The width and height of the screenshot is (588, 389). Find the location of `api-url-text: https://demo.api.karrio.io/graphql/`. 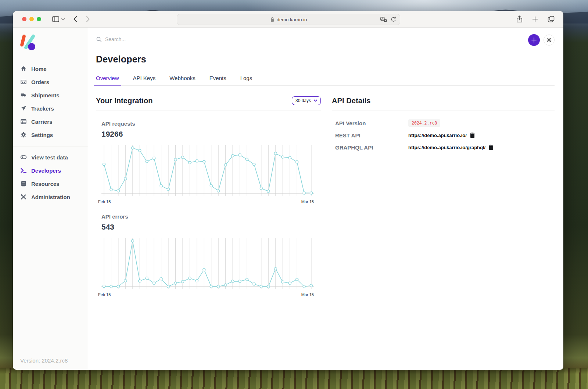

api-url-text: https://demo.api.karrio.io/graphql/ is located at coordinates (447, 148).